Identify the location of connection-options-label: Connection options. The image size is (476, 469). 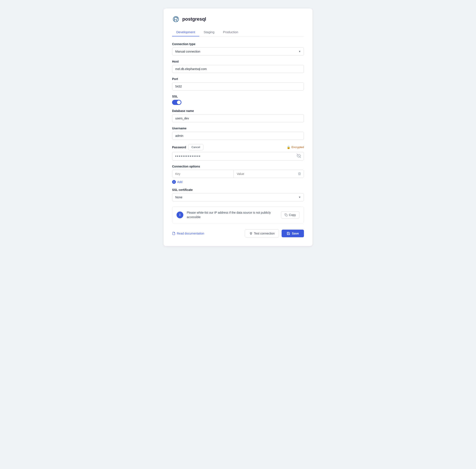
(238, 167).